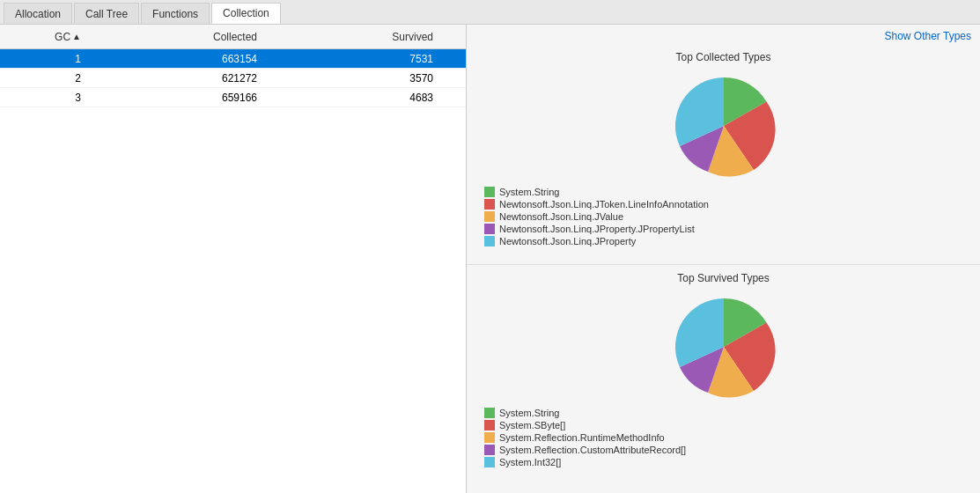 The image size is (980, 493). I want to click on table-row: 3 659166 4683, so click(232, 98).